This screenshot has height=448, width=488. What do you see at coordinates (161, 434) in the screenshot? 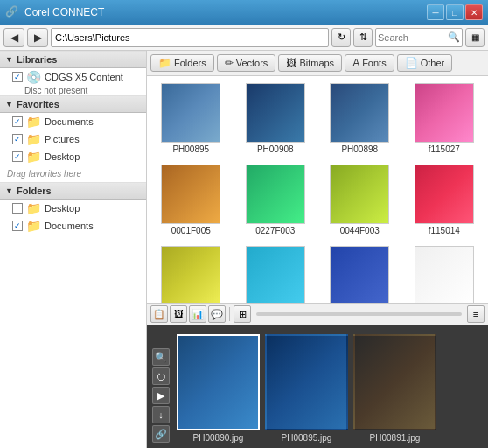
I see `preview-link-icon: 🔗` at bounding box center [161, 434].